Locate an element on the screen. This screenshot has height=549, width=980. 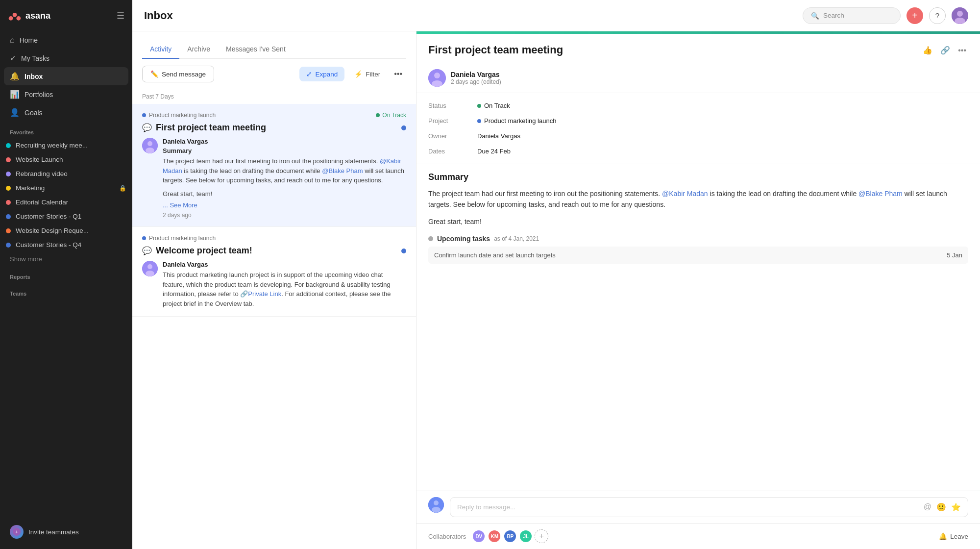
sidebar-item-inbox: 🔔 Inbox is located at coordinates (66, 76).